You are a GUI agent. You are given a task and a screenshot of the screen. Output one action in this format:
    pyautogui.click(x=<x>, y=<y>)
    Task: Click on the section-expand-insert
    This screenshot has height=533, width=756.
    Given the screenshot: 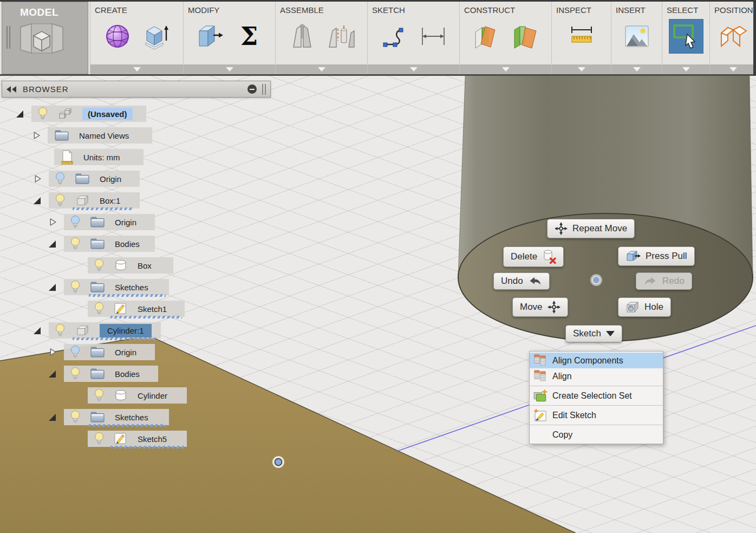 What is the action you would take?
    pyautogui.click(x=637, y=69)
    